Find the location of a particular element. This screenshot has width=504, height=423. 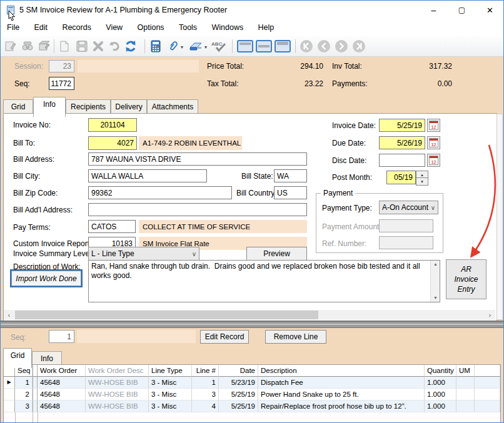

table-row: 3 45648 WW-HOSE BIB 3 - Misc 4 5/25/19 R… is located at coordinates (252, 406).